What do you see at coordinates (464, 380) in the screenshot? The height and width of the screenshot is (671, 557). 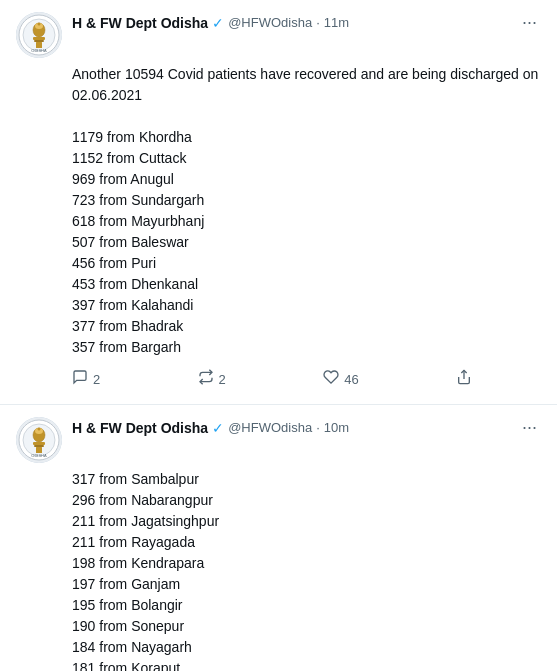 I see `share-action` at bounding box center [464, 380].